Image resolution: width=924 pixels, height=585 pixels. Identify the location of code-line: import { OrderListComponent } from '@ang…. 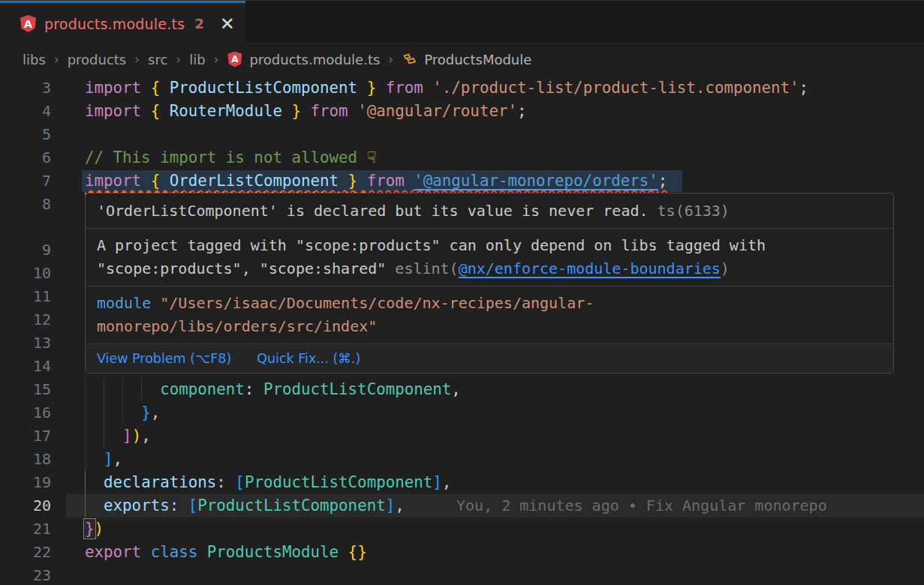
(376, 182).